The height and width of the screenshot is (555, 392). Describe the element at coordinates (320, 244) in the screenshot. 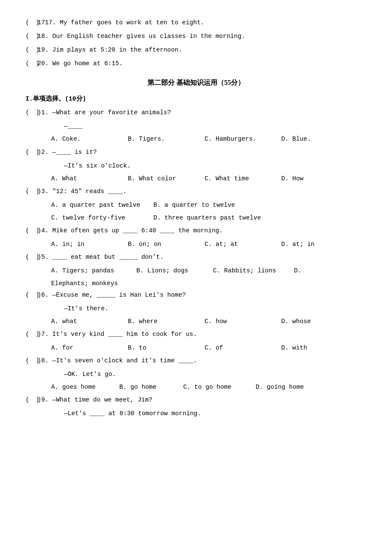

I see `q4-optD: D. at; in` at that location.